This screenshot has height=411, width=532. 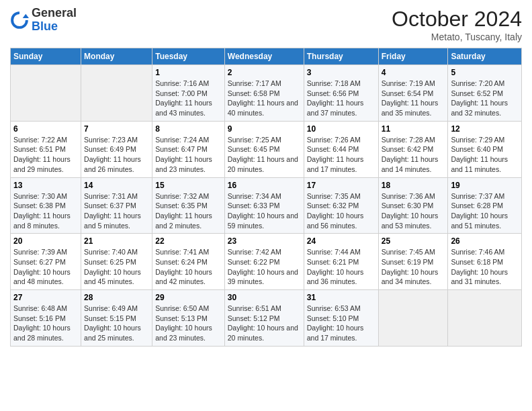 I want to click on day-info: Sunrise: 7:39 AMSunset: 6:27 PMDaylight:…, so click(x=46, y=267).